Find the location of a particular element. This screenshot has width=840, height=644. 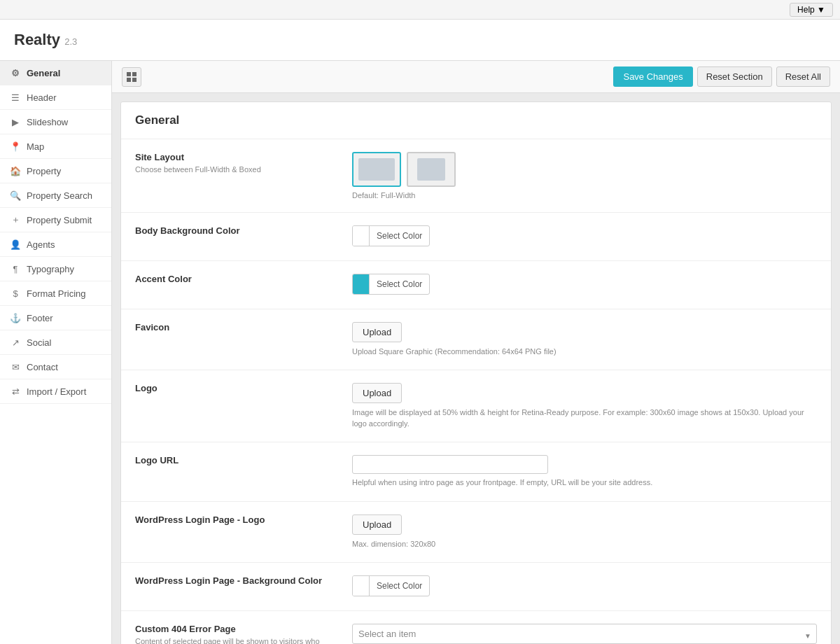

sidebar-item-slideshow: ▶ Slideshow is located at coordinates (56, 122).